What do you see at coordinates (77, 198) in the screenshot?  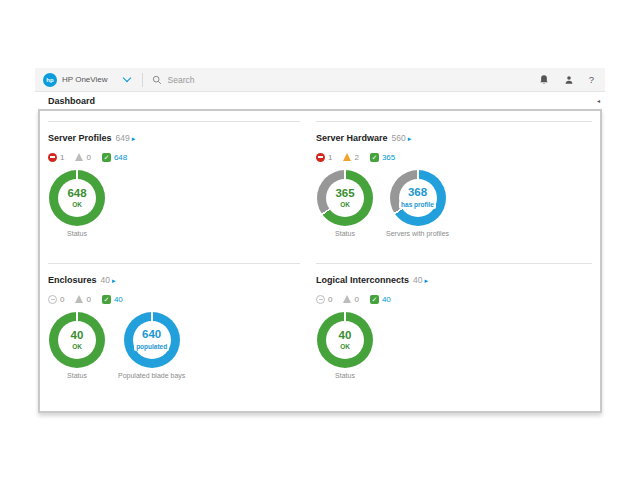 I see `donut-center: 648OK` at bounding box center [77, 198].